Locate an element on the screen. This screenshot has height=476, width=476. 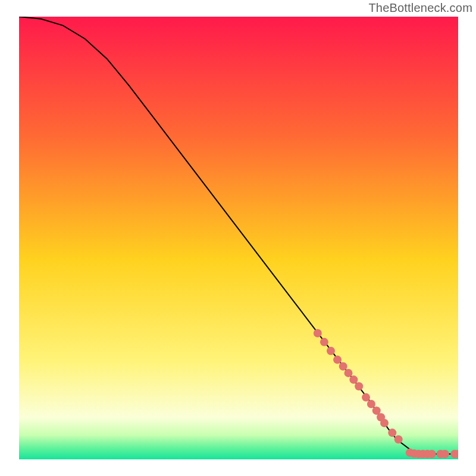
watermark-text: TheBottleneck.com is located at coordinates (420, 8).